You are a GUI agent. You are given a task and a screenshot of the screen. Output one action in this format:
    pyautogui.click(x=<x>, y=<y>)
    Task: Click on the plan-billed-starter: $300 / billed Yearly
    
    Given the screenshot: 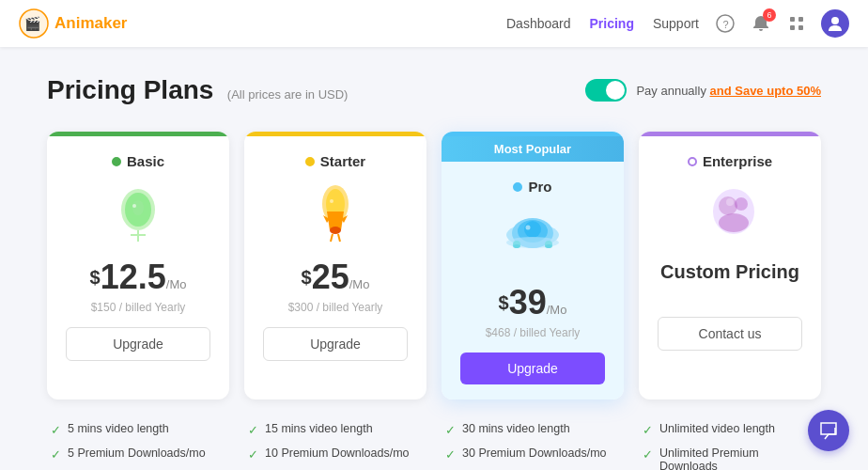 What is the action you would take?
    pyautogui.click(x=335, y=307)
    